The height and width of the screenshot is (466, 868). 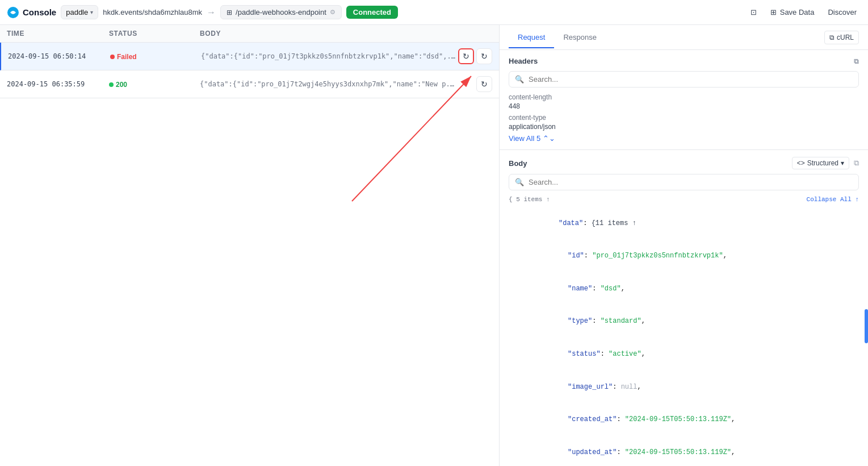 I want to click on col-status-header: Status, so click(x=154, y=34).